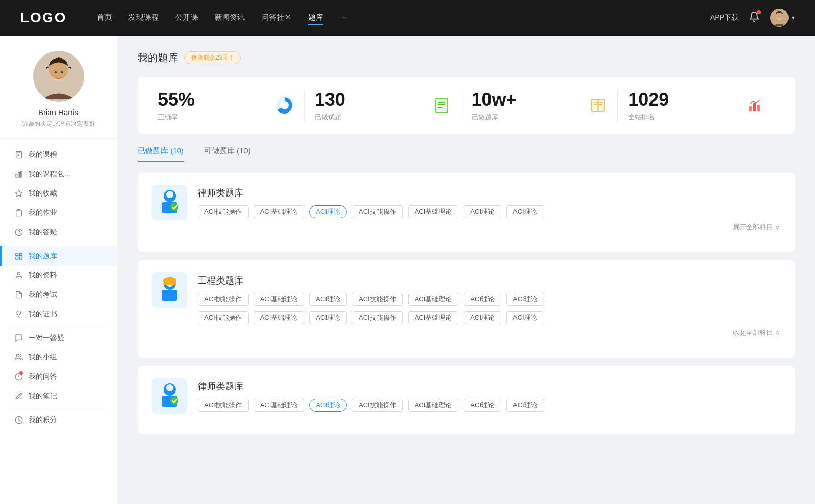 Image resolution: width=815 pixels, height=504 pixels. What do you see at coordinates (213, 58) in the screenshot?
I see `trial-badge: 体验剩余23天！` at bounding box center [213, 58].